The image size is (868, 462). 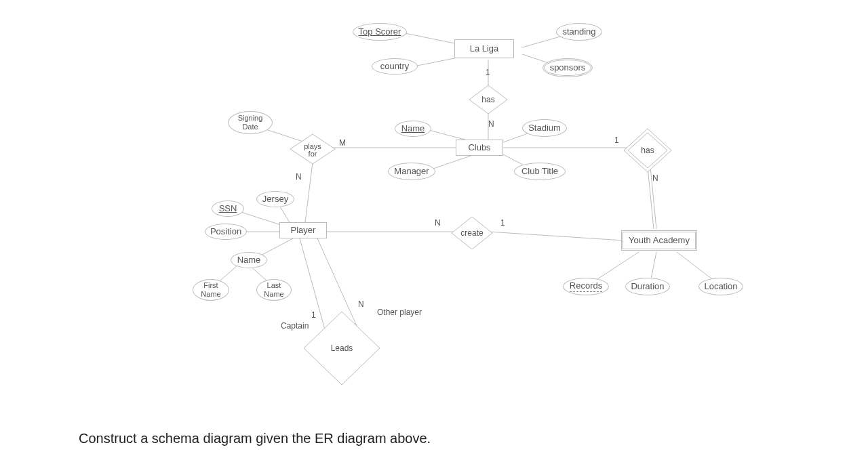 I want to click on attr-player-name: Name, so click(x=249, y=260).